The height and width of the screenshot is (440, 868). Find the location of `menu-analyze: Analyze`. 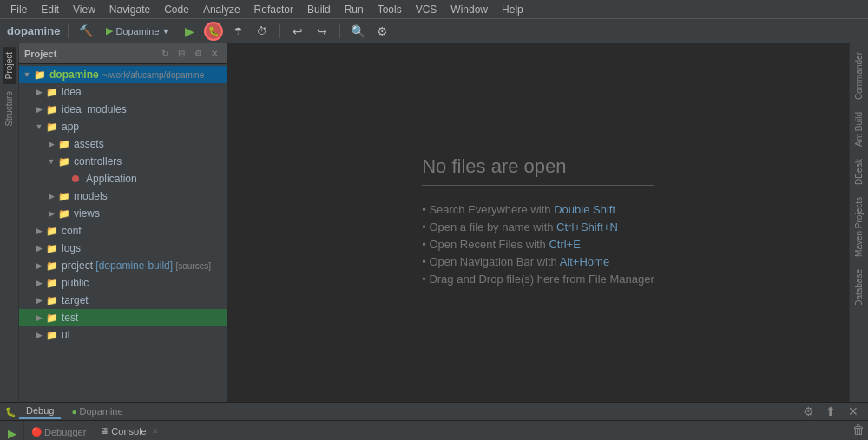

menu-analyze: Analyze is located at coordinates (222, 10).